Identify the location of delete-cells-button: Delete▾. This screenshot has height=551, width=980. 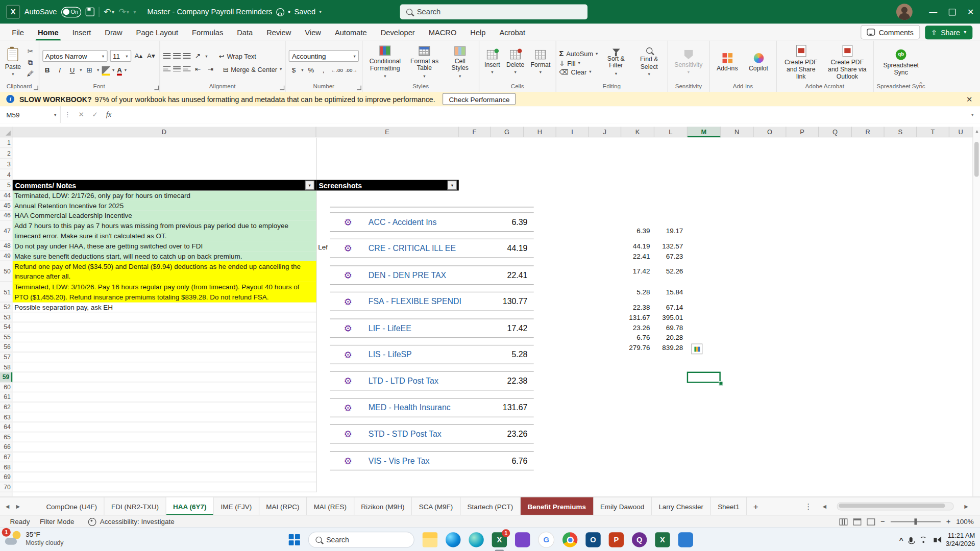
(516, 62).